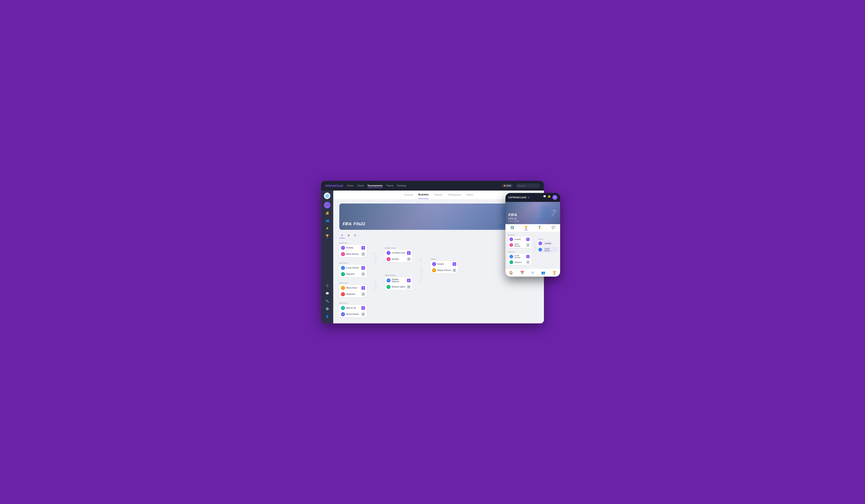 This screenshot has width=865, height=504. Describe the element at coordinates (444, 258) in the screenshot. I see `final-column: FINAL G Gaspar 1 M Mayke Schuurs` at that location.